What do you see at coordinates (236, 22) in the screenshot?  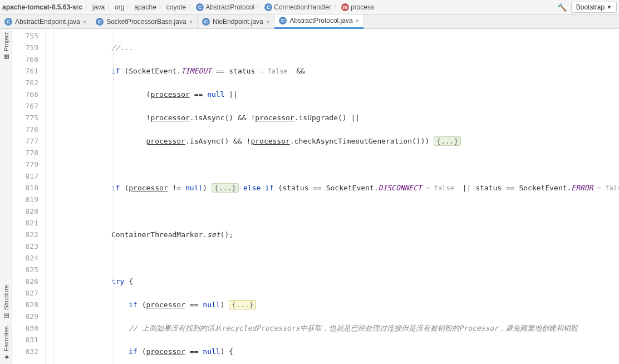 I see `tab-nioendpoint: CNioEndpoint.java×` at bounding box center [236, 22].